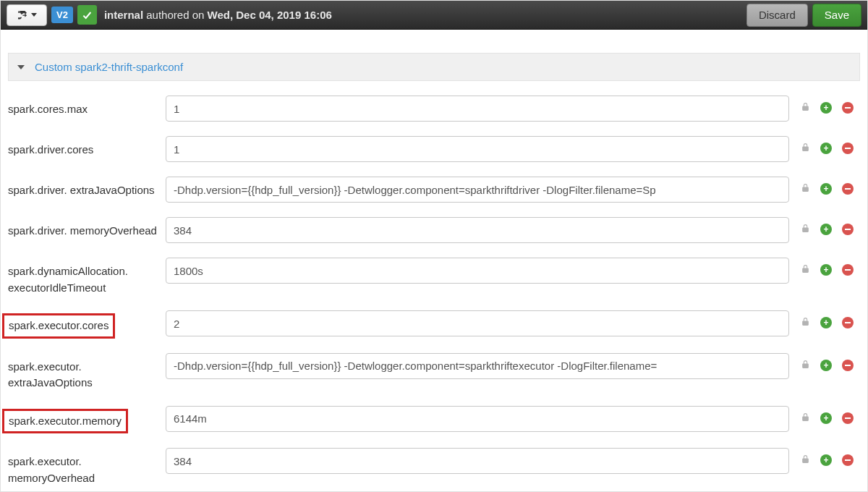 The width and height of the screenshot is (868, 492). I want to click on config-label: spark.driver. extraJavaOptions, so click(84, 188).